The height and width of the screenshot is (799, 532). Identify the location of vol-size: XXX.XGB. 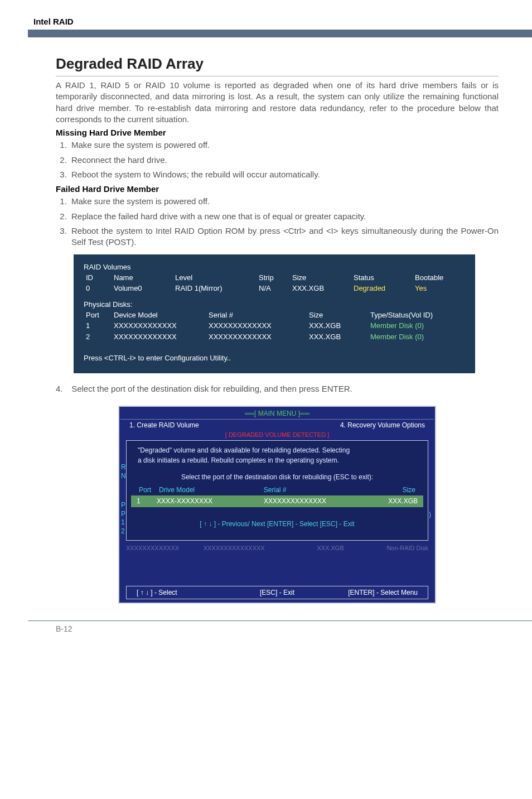
(321, 288).